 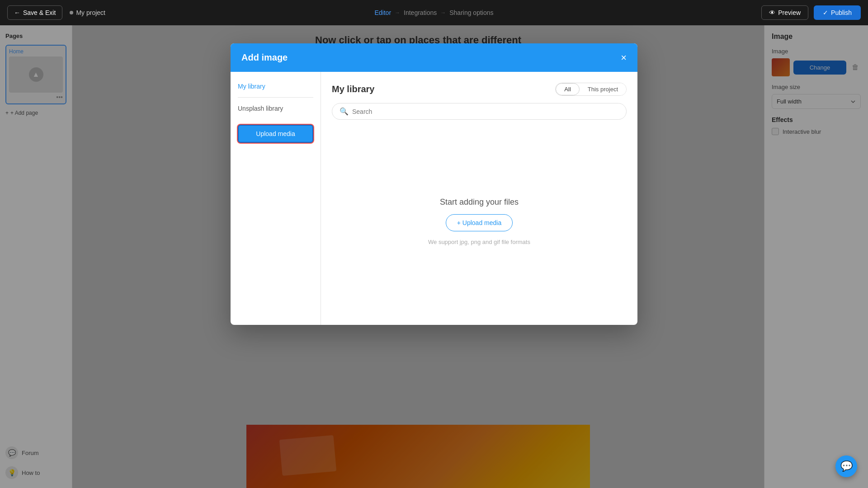 I want to click on project-name: My project, so click(x=88, y=13).